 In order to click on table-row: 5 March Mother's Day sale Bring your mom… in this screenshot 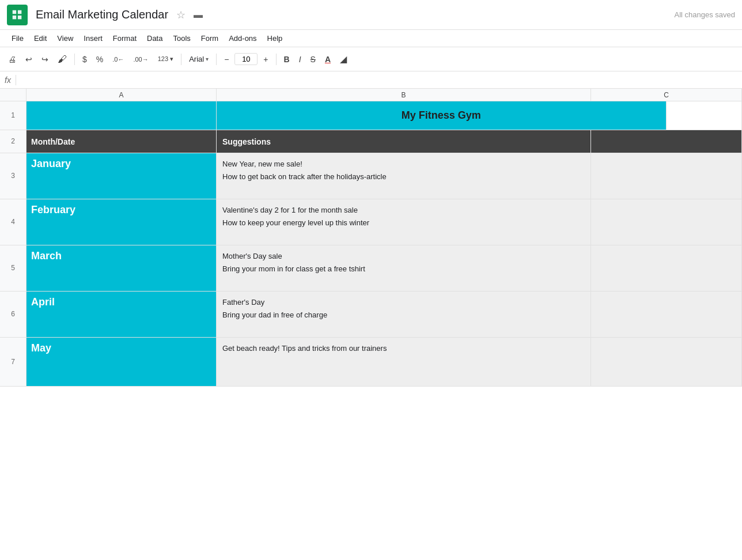, I will do `click(371, 268)`.